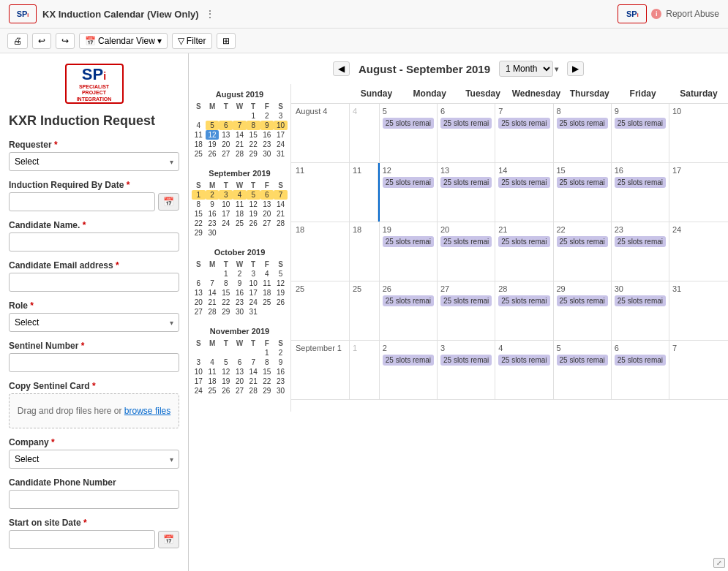 The height and width of the screenshot is (571, 728). Describe the element at coordinates (341, 69) in the screenshot. I see `calendar-prev-btn: ◀` at that location.